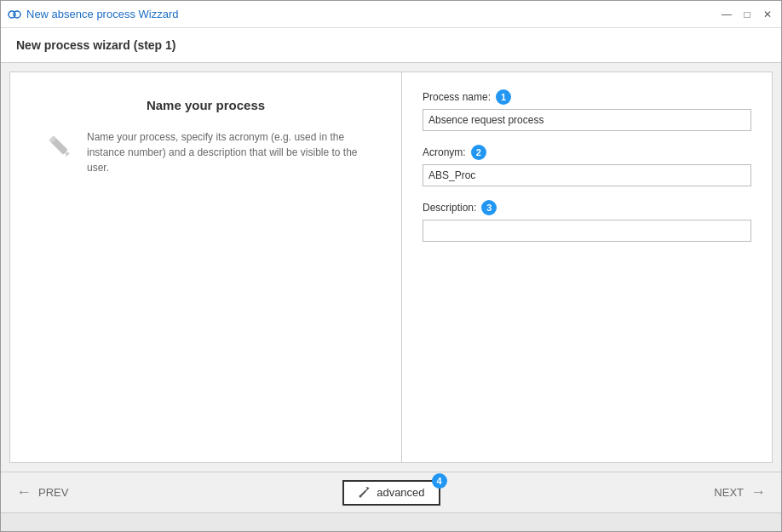  What do you see at coordinates (489, 208) in the screenshot?
I see `description-badge: 3` at bounding box center [489, 208].